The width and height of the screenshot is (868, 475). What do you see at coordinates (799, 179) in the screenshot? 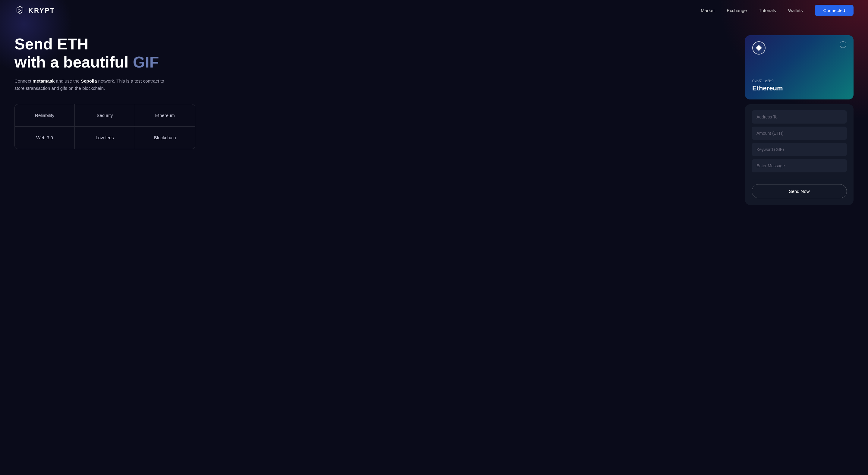
I see `form-divider` at bounding box center [799, 179].